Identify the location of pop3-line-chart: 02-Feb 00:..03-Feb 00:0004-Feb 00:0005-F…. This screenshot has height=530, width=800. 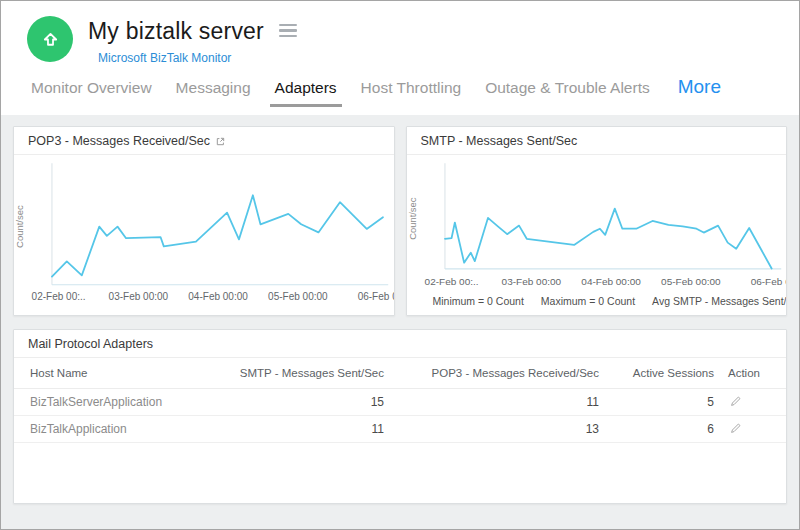
(204, 232).